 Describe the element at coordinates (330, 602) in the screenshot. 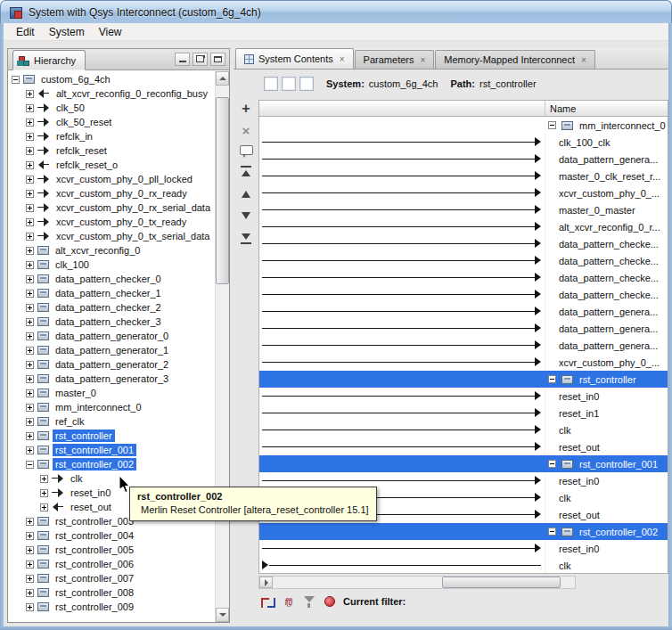

I see `clear-filter-icon` at that location.